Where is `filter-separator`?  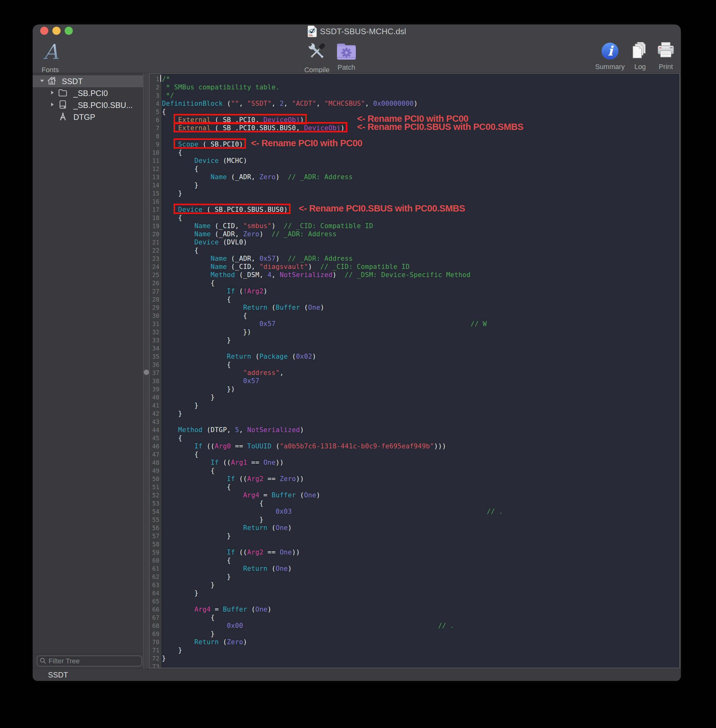
filter-separator is located at coordinates (88, 654).